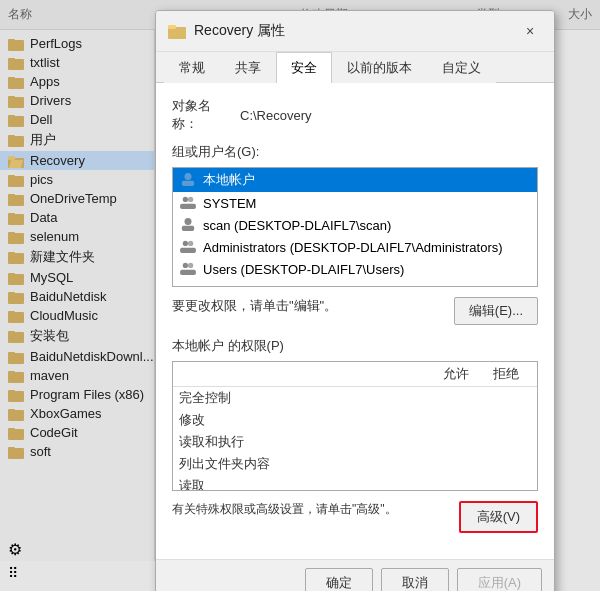 The width and height of the screenshot is (600, 591). Describe the element at coordinates (355, 483) in the screenshot. I see `perm-row-read: 读取` at that location.